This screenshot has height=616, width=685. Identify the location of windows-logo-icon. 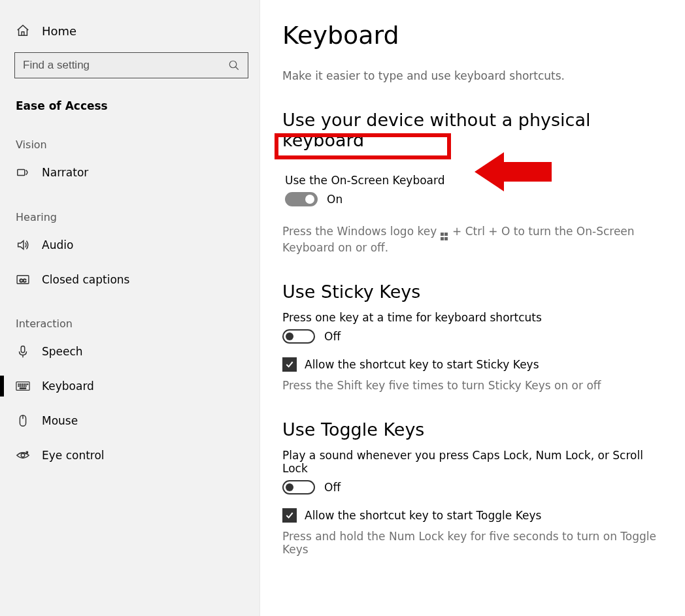
(444, 236).